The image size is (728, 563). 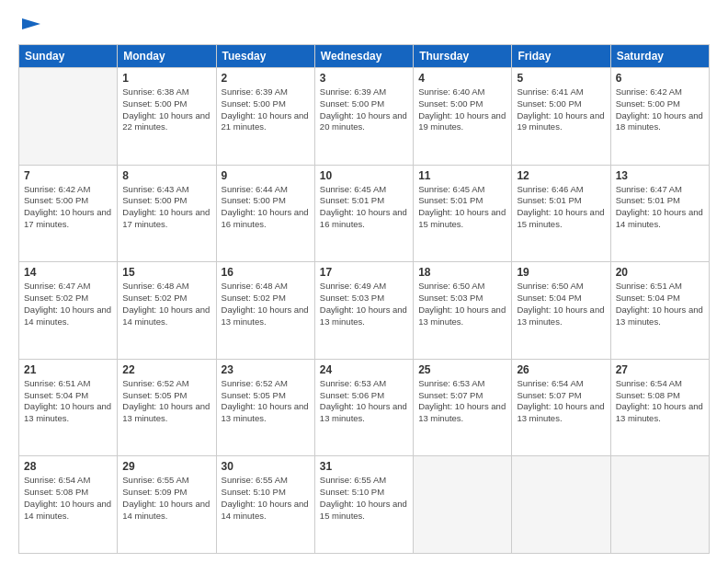 I want to click on calendar-cell: 12Sunrise: 6:46 AMSunset: 5:01 PMDayligh…, so click(x=561, y=213).